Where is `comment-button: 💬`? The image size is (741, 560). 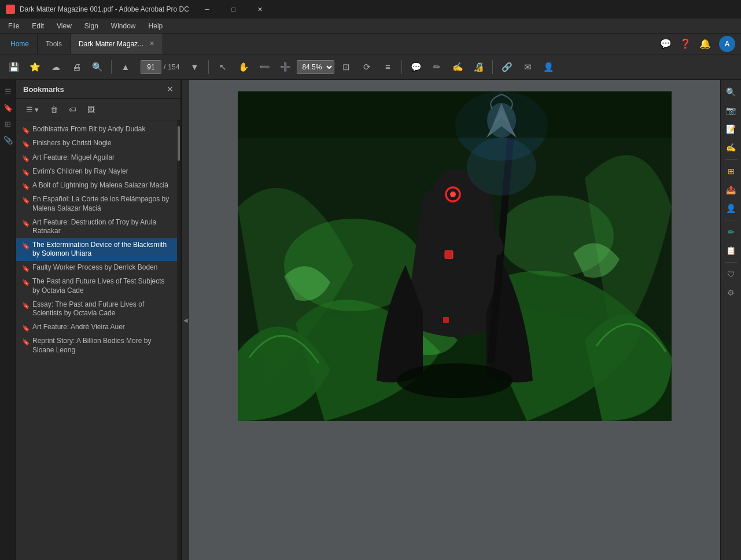
comment-button: 💬 is located at coordinates (416, 67).